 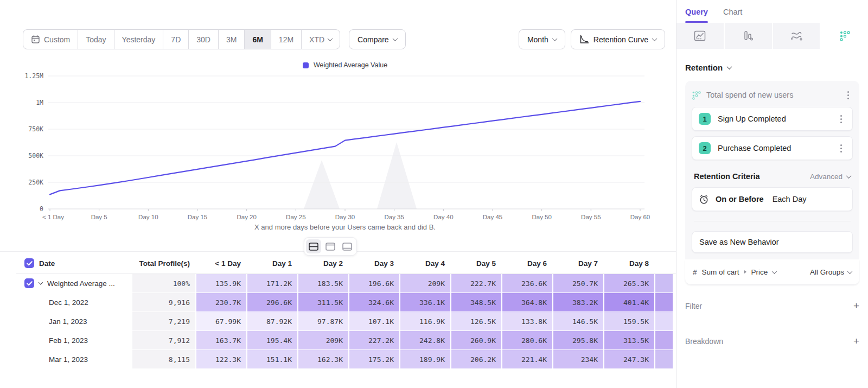 I want to click on retention-cell: 280.6K, so click(x=527, y=340).